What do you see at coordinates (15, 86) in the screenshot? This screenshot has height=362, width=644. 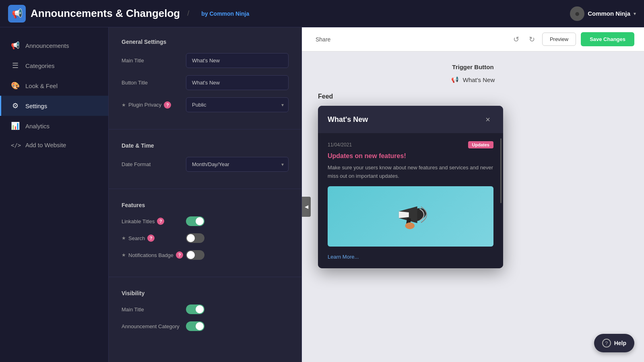 I see `palette-icon: 🎨` at bounding box center [15, 86].